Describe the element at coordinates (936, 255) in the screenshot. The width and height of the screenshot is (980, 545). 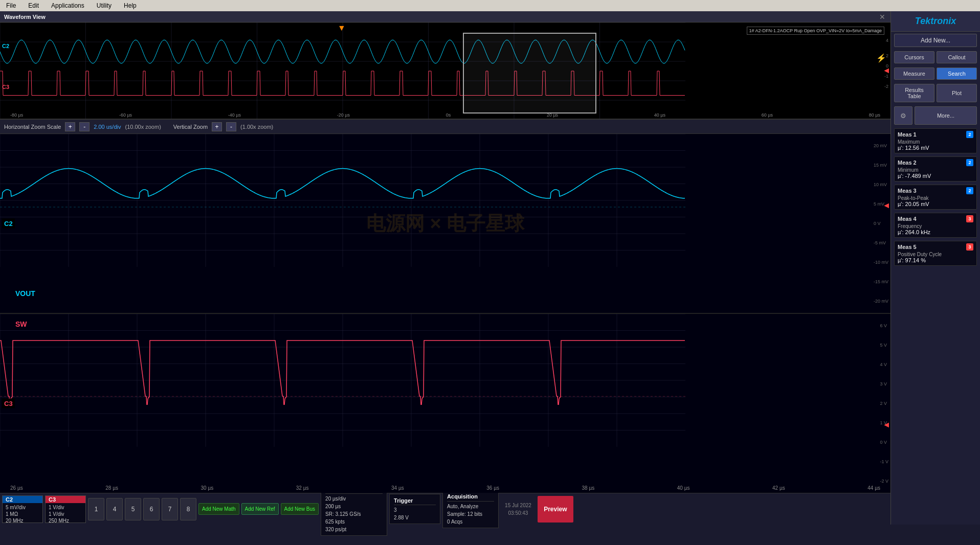
I see `meas5-type: Positive Duty Cycle` at that location.